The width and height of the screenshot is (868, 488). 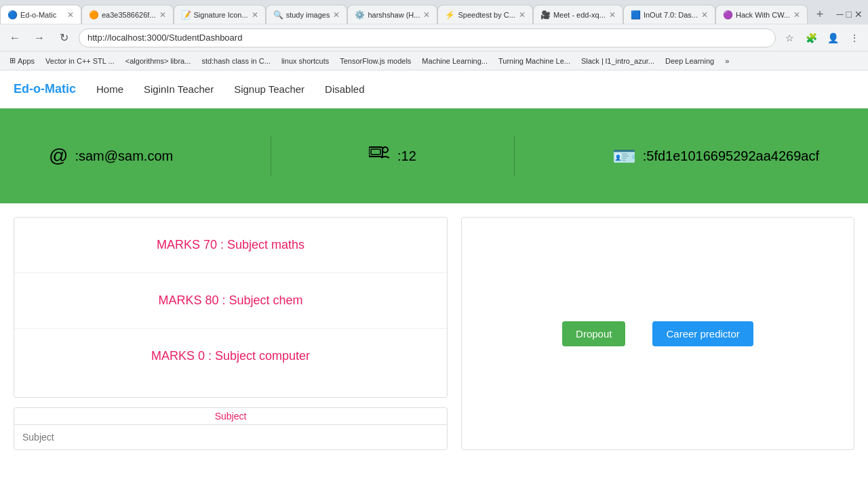 What do you see at coordinates (127, 14) in the screenshot?
I see `tab-ea3e: 🟠 ea3e3586626f... ✕` at bounding box center [127, 14].